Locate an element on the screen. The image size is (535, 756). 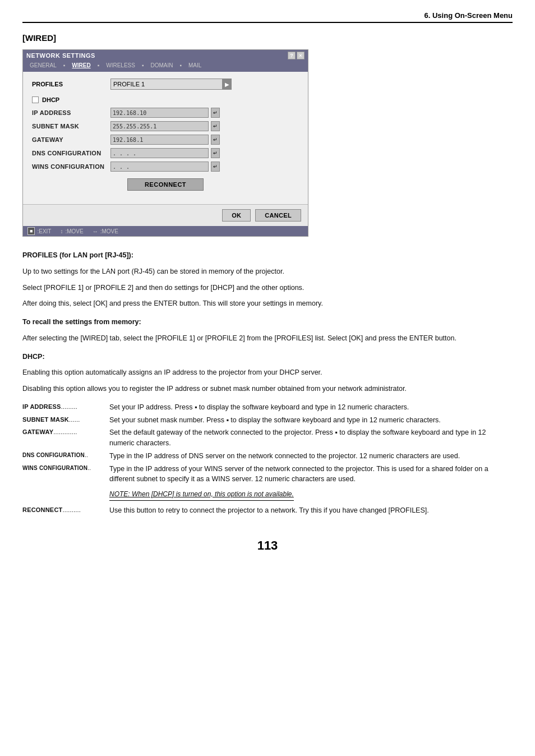
gateway-field: ↵ is located at coordinates (205, 140).